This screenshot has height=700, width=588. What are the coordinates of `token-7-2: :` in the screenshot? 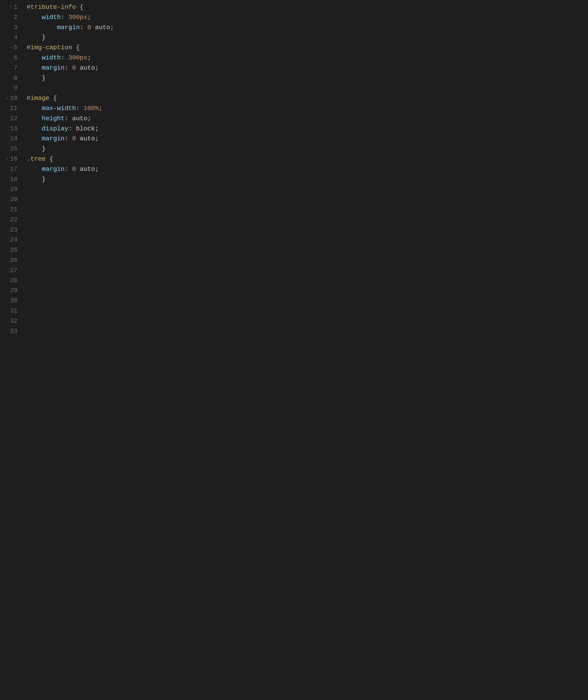 It's located at (69, 68).